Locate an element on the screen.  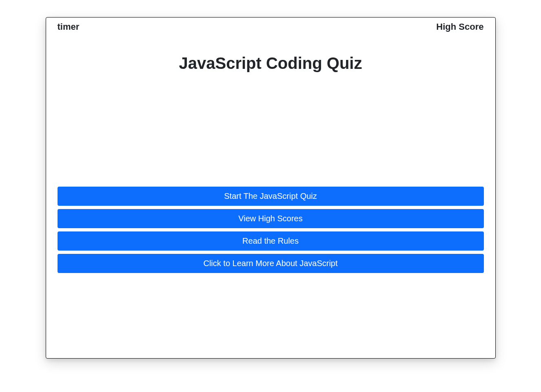
page-title: JavaScript Coding Quiz is located at coordinates (271, 64).